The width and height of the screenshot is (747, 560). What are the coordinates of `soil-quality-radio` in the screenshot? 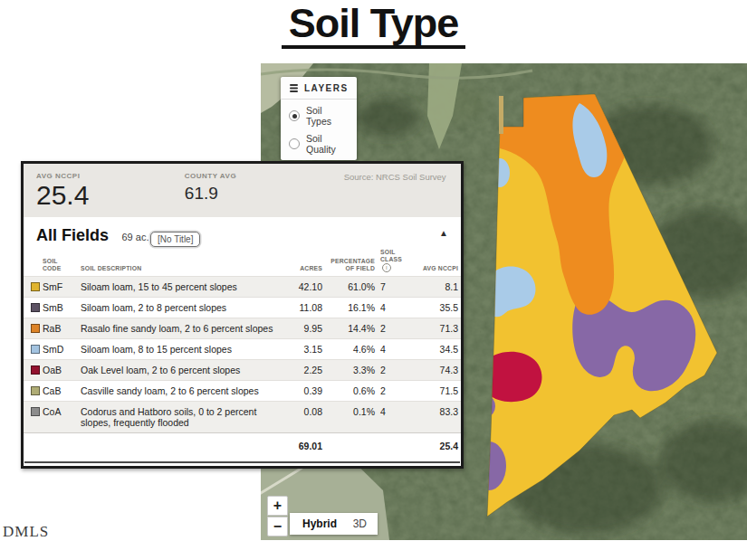 It's located at (294, 144).